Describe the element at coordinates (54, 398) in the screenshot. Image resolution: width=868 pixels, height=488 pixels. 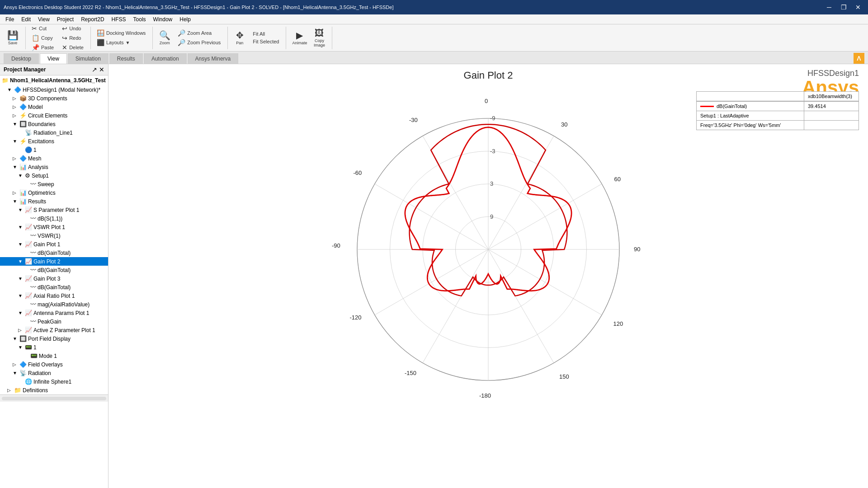
I see `sidebar-scroll` at that location.